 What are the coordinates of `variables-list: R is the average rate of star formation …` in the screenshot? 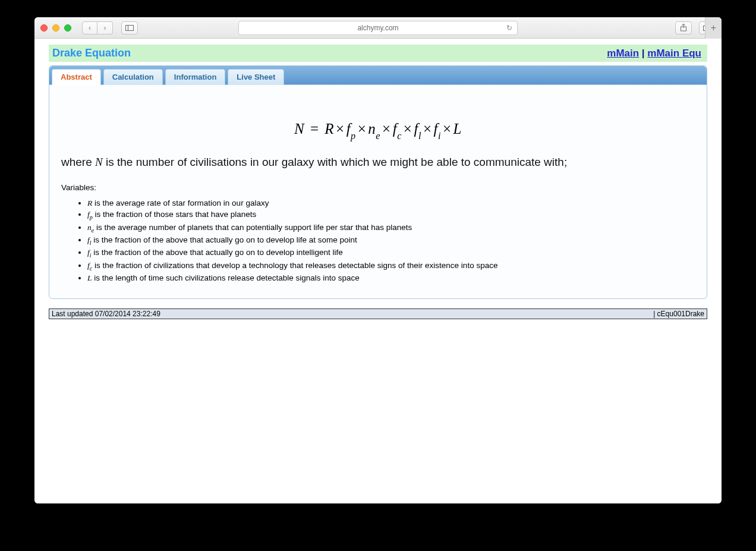 It's located at (378, 241).